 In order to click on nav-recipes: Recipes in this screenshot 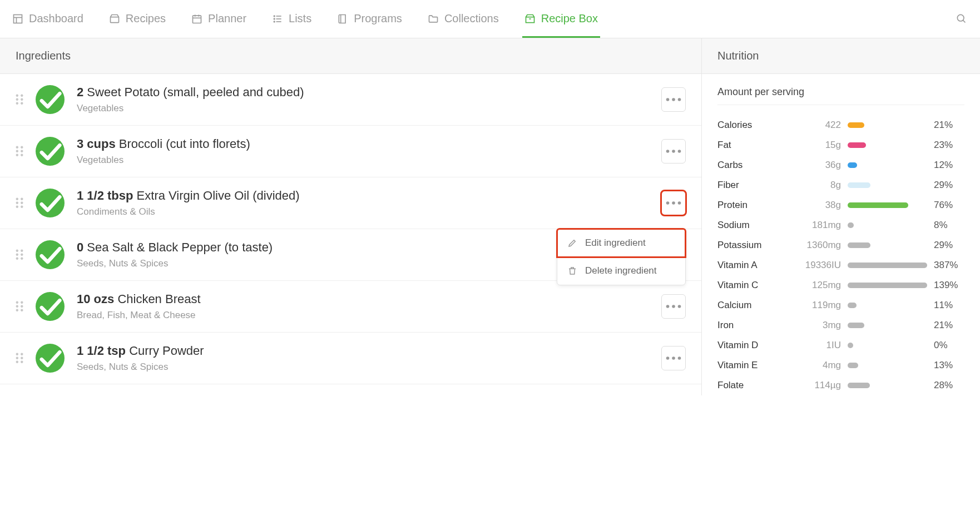, I will do `click(137, 22)`.